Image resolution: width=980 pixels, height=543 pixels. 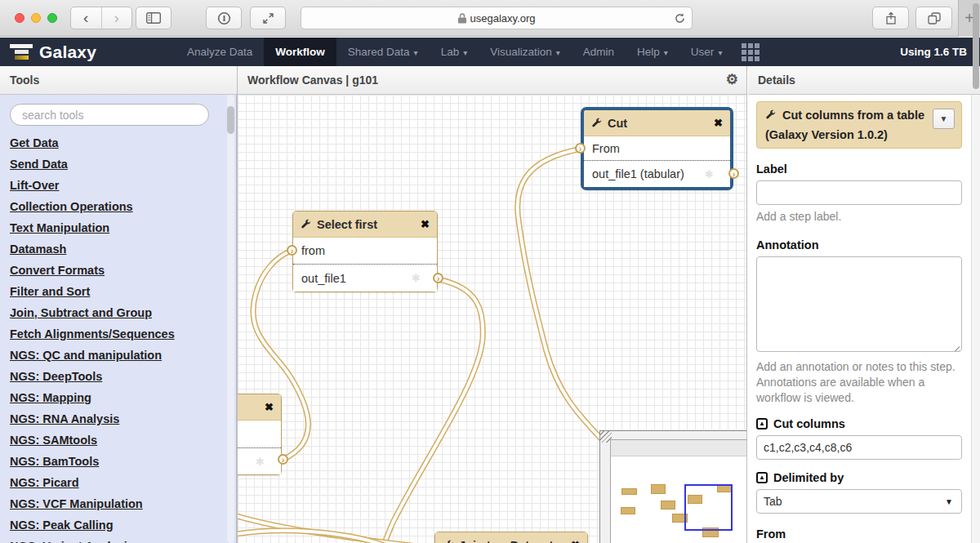 What do you see at coordinates (122, 539) in the screenshot?
I see `tool-category-ngs-variant-analysis: NGS: Variant Analysis` at bounding box center [122, 539].